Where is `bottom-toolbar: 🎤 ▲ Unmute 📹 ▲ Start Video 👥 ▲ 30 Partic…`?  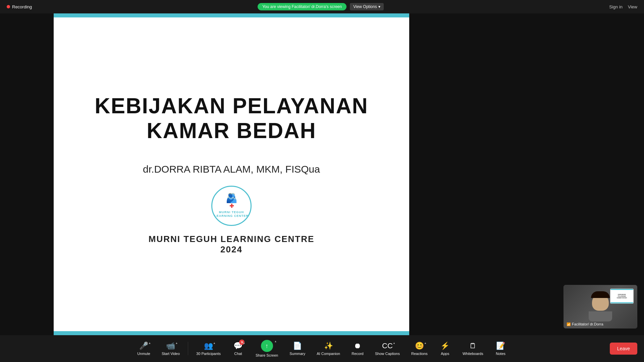 bottom-toolbar: 🎤 ▲ Unmute 📹 ▲ Start Video 👥 ▲ 30 Partic… is located at coordinates (322, 349).